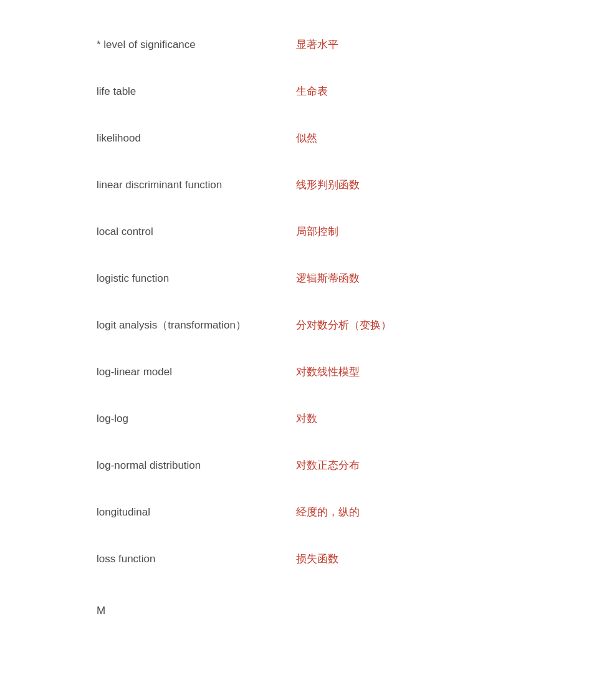 The width and height of the screenshot is (589, 700). What do you see at coordinates (328, 512) in the screenshot?
I see `translation-text: 经度的，纵的` at bounding box center [328, 512].